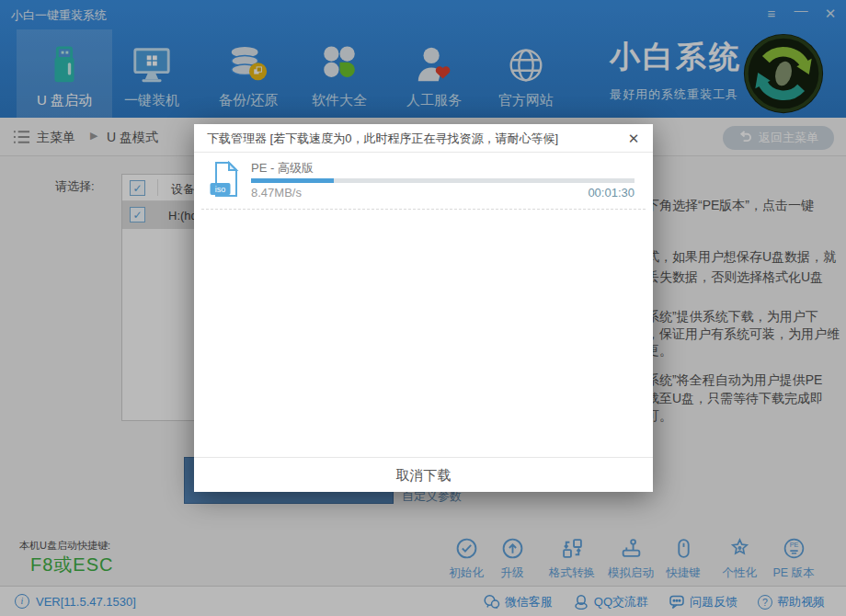  I want to click on download-eta: 00:01:30, so click(611, 193).